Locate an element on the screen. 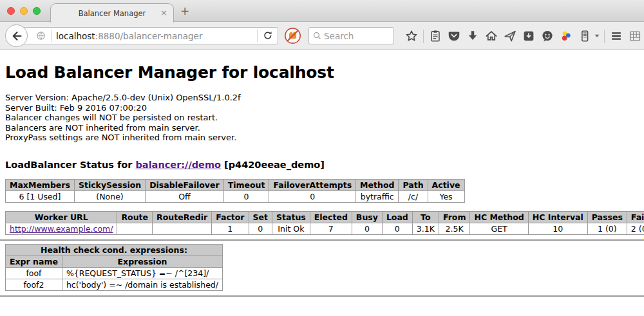 This screenshot has width=644, height=316. search-icon is located at coordinates (317, 36).